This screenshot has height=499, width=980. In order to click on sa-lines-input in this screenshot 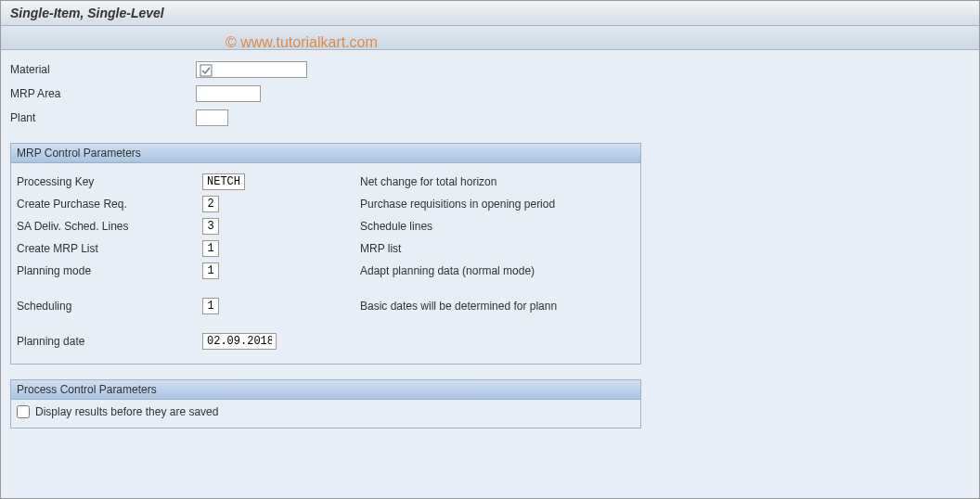, I will do `click(211, 226)`.